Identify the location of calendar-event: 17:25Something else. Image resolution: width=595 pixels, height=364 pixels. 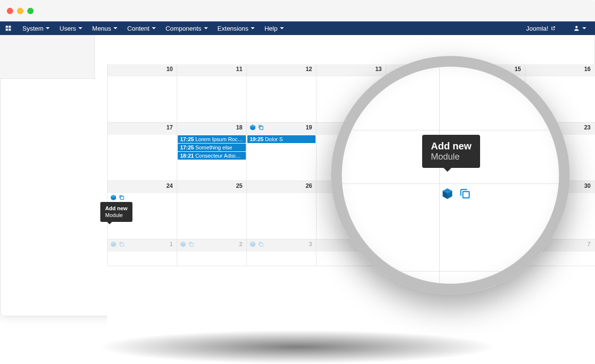
(212, 147).